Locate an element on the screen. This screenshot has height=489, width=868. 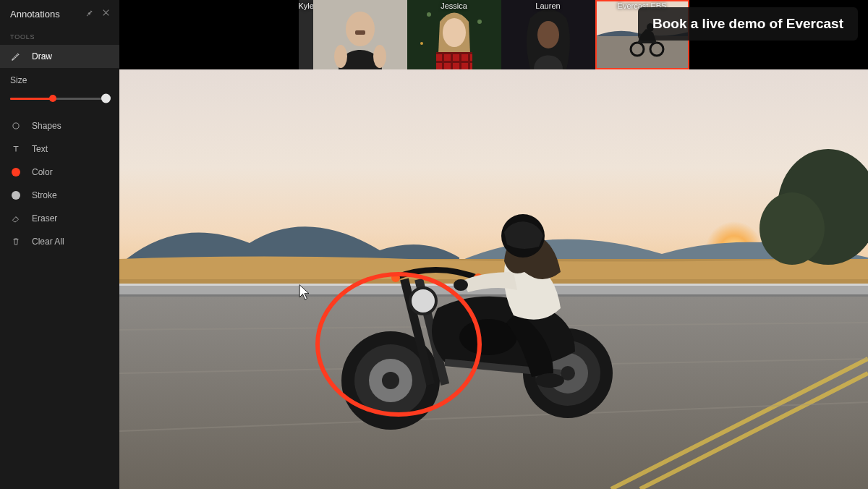
tool-clear-all: Clear All is located at coordinates (59, 242).